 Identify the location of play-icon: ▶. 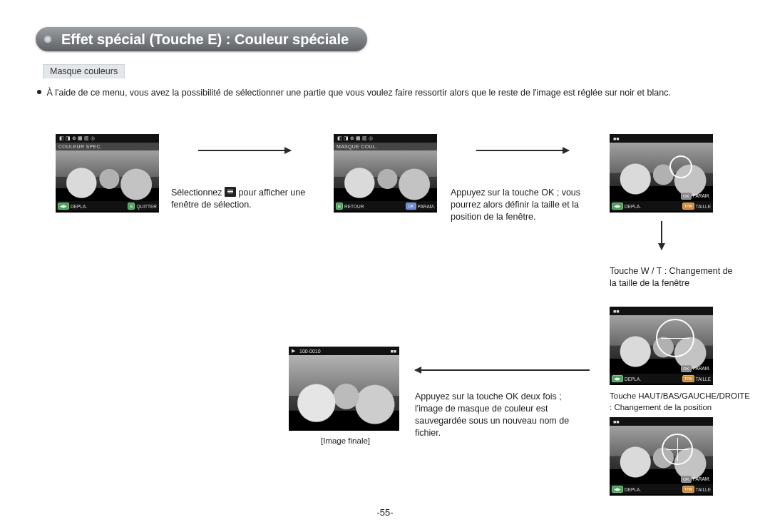
(294, 351).